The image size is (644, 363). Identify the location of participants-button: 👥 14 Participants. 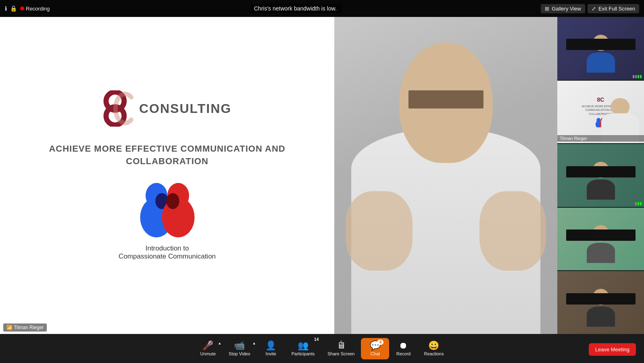
(303, 348).